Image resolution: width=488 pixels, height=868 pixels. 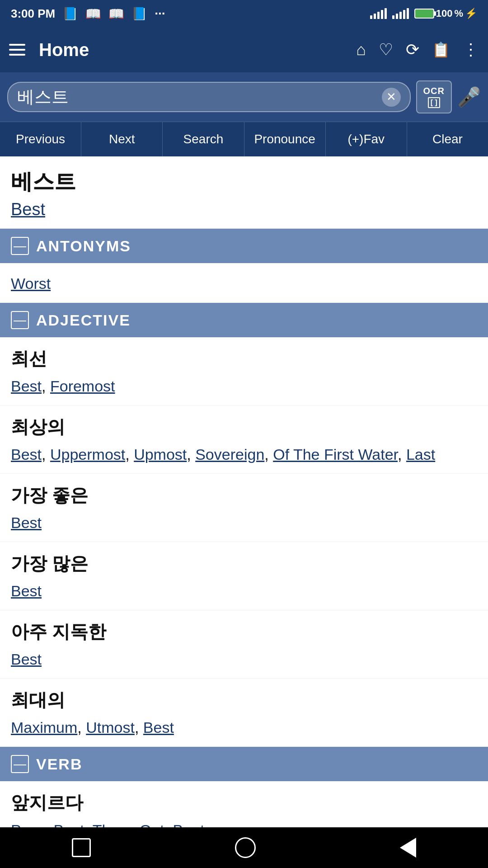 What do you see at coordinates (160, 14) in the screenshot?
I see `dots-icon: ···` at bounding box center [160, 14].